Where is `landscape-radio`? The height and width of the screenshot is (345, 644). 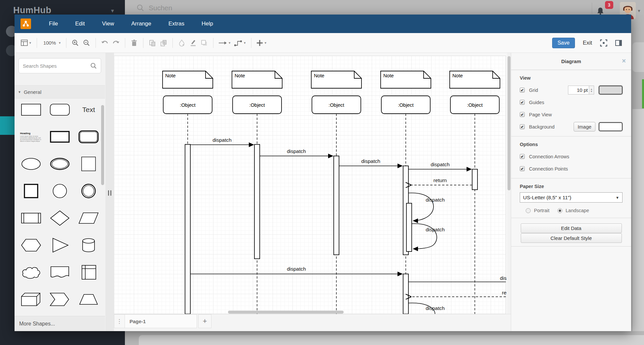 landscape-radio is located at coordinates (560, 211).